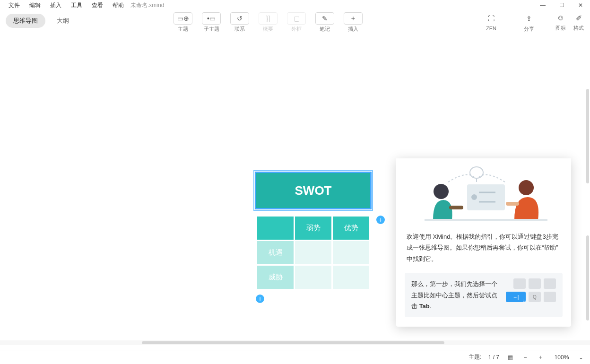 This screenshot has height=364, width=590. What do you see at coordinates (148, 6) in the screenshot?
I see `document-filename: 未命名.xmind` at bounding box center [148, 6].